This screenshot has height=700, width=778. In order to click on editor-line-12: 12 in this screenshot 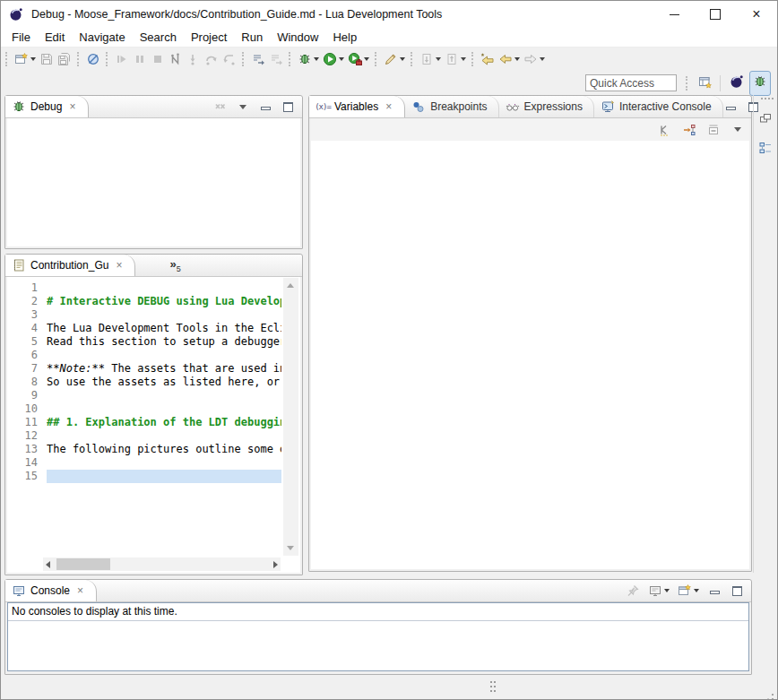, I will do `click(144, 436)`.